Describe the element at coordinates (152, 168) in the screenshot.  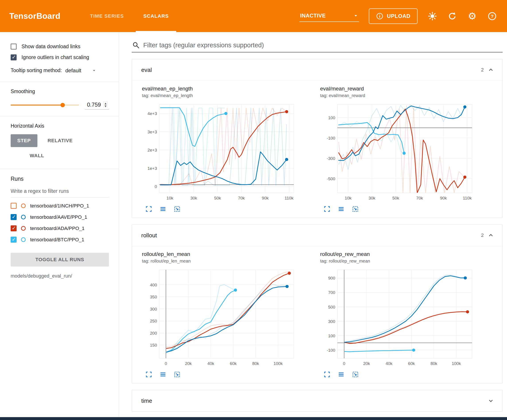
I see `svg-text: 1e+3` at that location.